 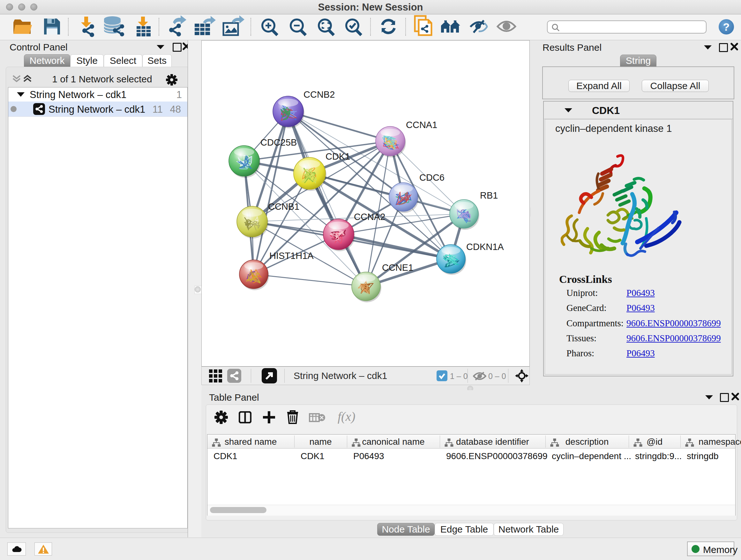 What do you see at coordinates (432, 178) in the screenshot?
I see `svg-text: CDC6` at bounding box center [432, 178].